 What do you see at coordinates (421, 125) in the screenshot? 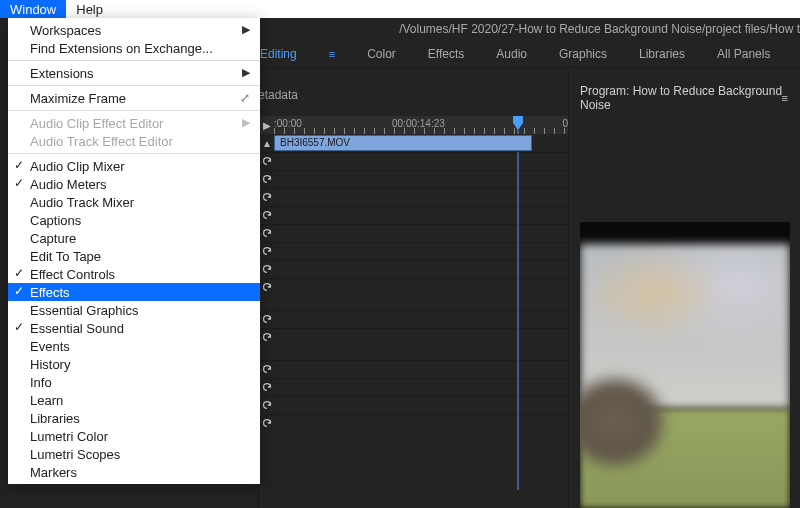
I see `timeline-scale: :00:00 00:00:14:23 0` at bounding box center [421, 125].